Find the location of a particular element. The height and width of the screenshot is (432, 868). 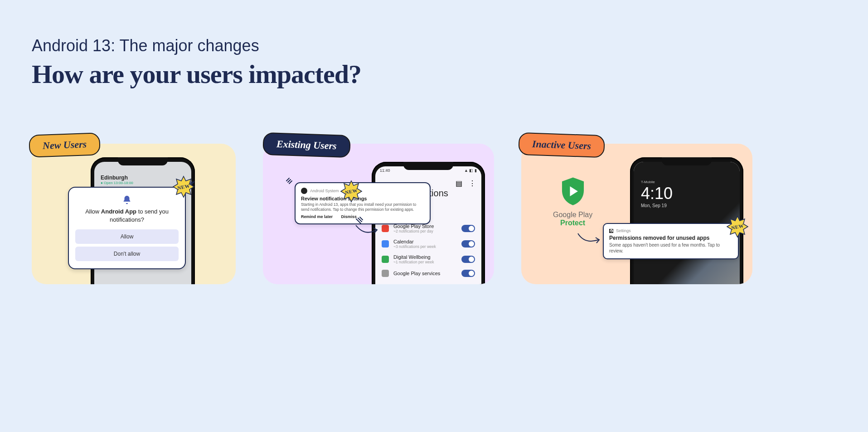

lock-time: 4:10 is located at coordinates (687, 194).